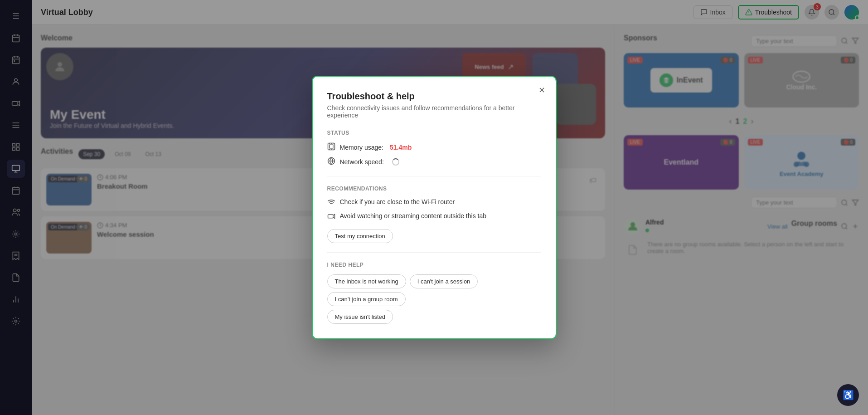 This screenshot has width=868, height=415. I want to click on network-label: Network speed:, so click(362, 162).